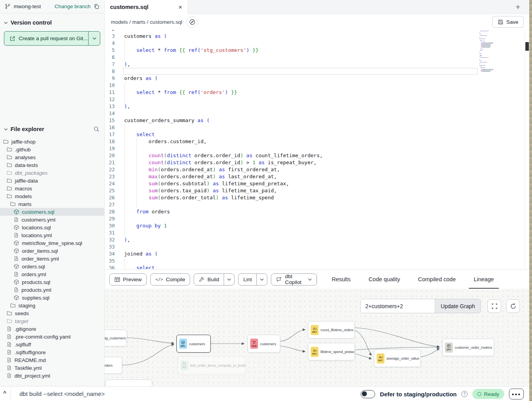 This screenshot has width=532, height=401. I want to click on code-line-24: 24 sum(orders.subtotal) as lifetime_spen…, so click(317, 184).